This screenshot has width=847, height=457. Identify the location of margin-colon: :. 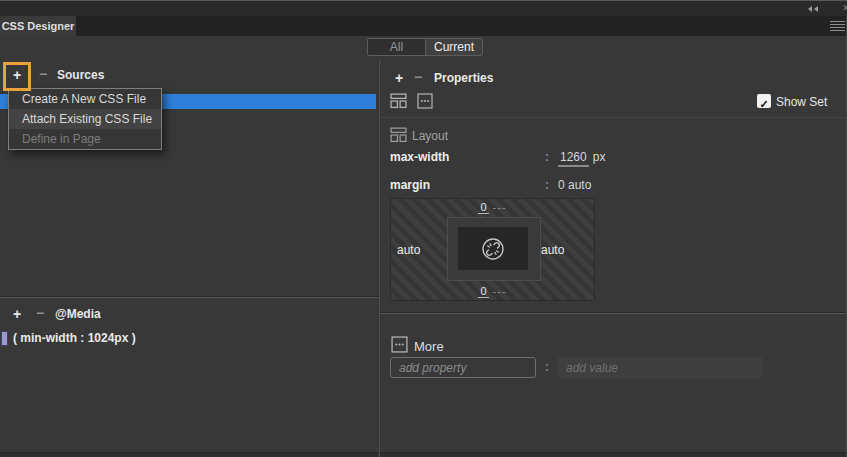
(547, 185).